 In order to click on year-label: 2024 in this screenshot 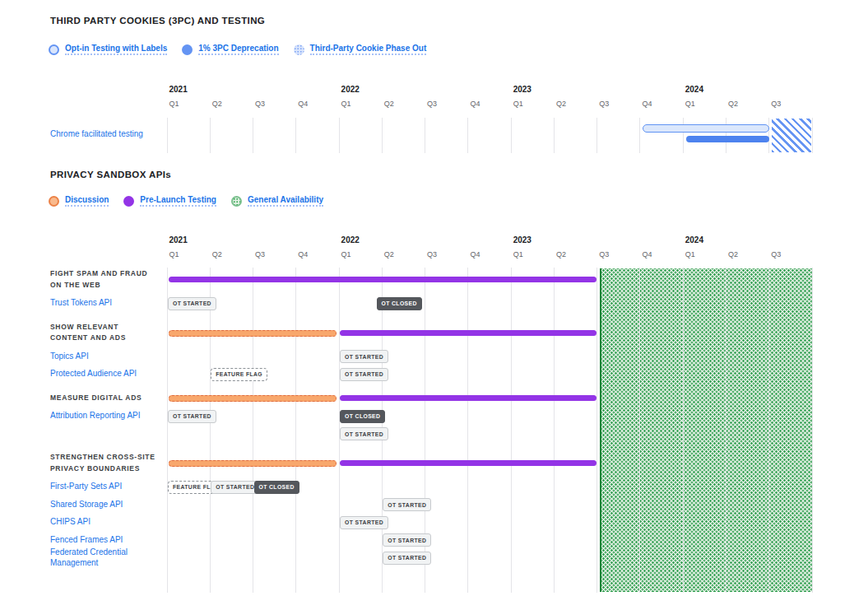, I will do `click(694, 240)`.